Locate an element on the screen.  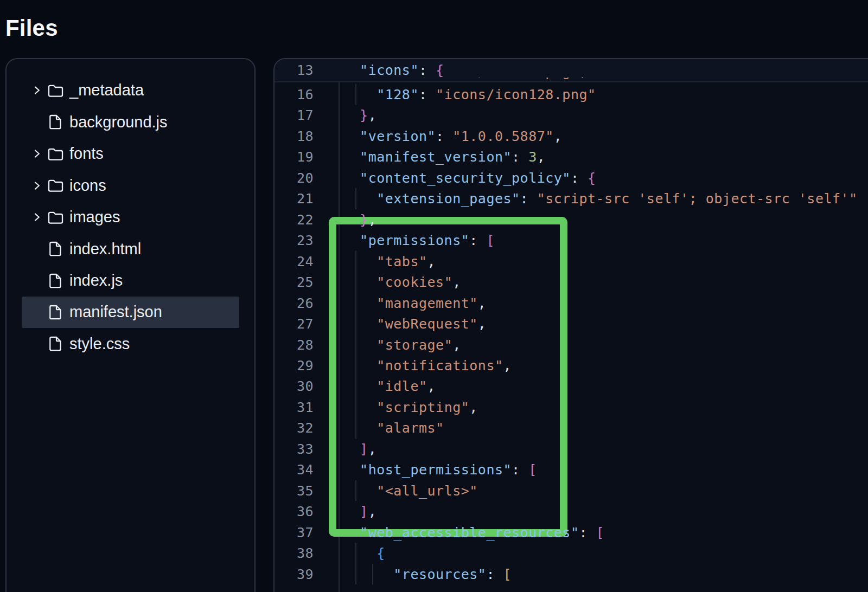
code-line-37: 37 "web_accessible_resources": [ is located at coordinates (571, 532).